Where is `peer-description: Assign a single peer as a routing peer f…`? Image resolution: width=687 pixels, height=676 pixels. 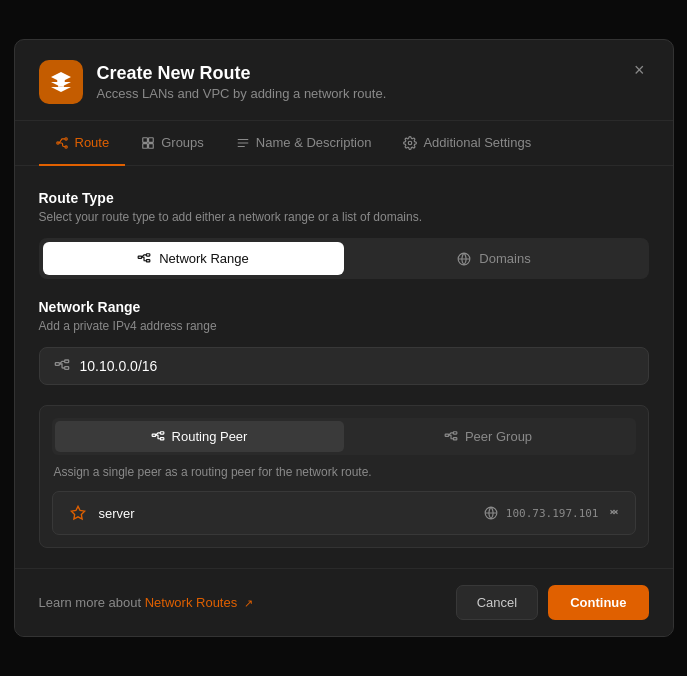
peer-description: Assign a single peer as a routing peer f… is located at coordinates (344, 471).